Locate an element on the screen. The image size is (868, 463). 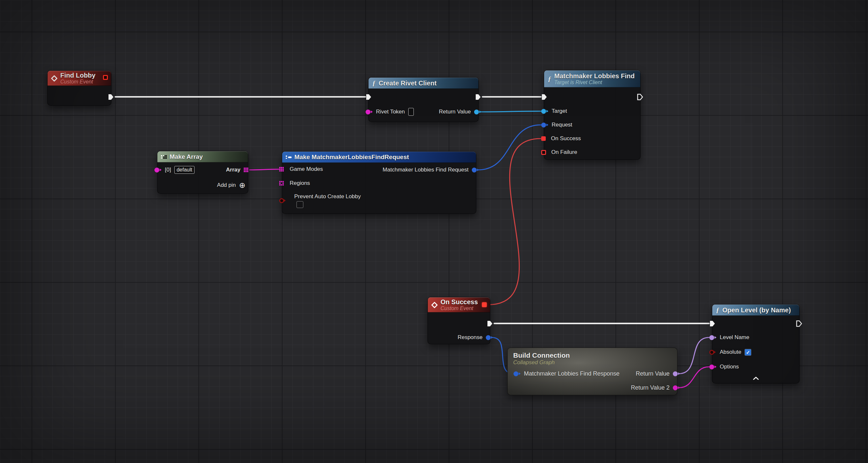
pin-label: Array is located at coordinates (233, 170).